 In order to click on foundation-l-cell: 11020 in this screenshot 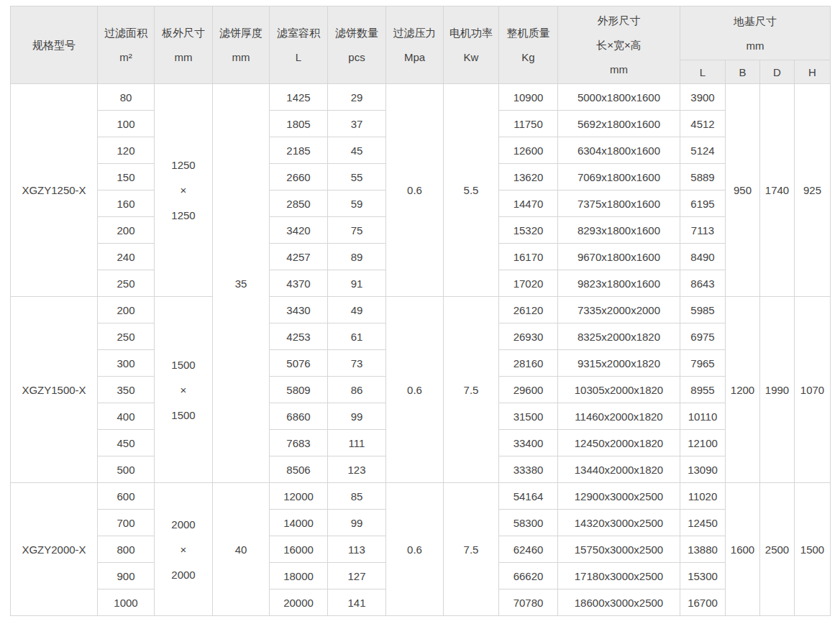, I will do `click(703, 496)`.